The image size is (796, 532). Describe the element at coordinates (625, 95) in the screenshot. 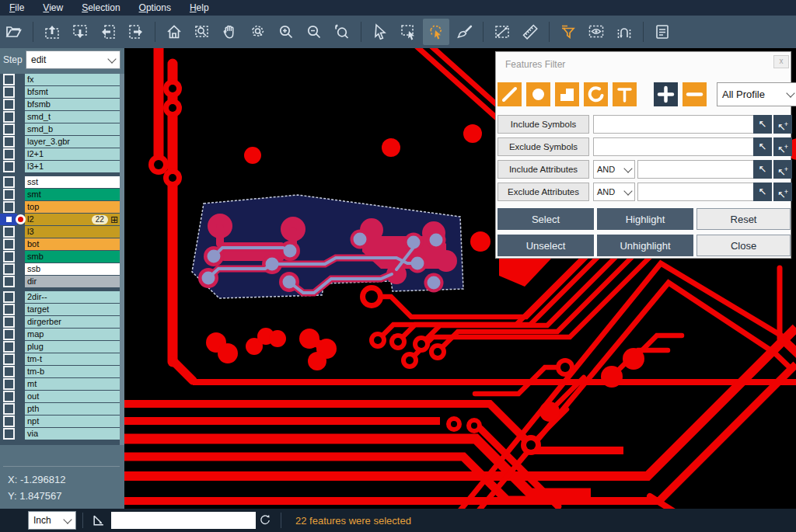

I see `text-tool-button` at that location.